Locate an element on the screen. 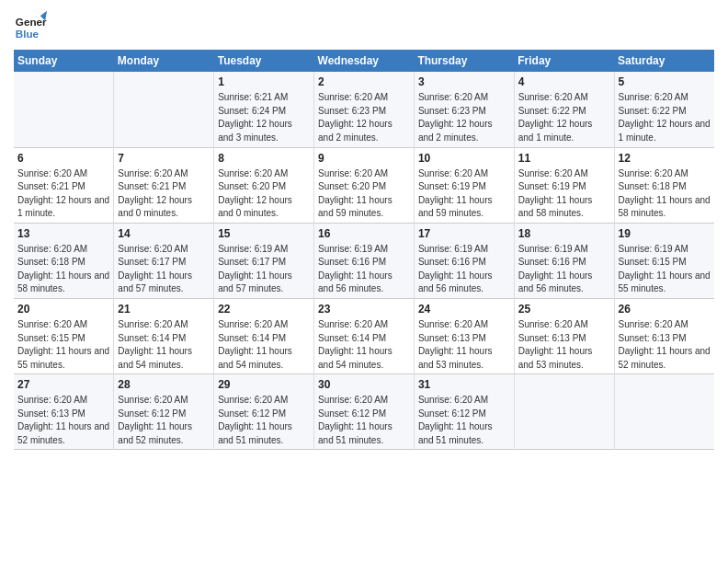 The height and width of the screenshot is (563, 728). calendar-cell: 8Sunrise: 6:20 AM Sunset: 6:20 PM Daylig… is located at coordinates (265, 185).